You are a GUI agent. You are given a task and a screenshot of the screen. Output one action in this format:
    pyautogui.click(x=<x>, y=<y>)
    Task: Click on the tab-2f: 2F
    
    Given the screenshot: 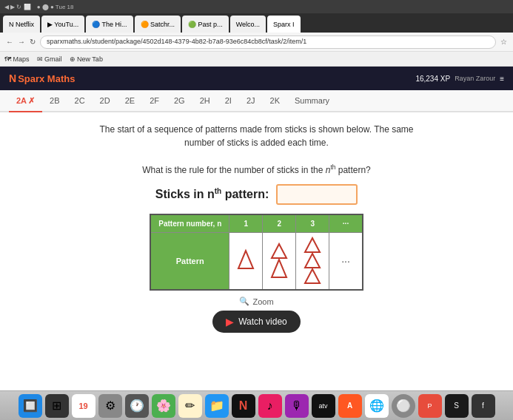 What is the action you would take?
    pyautogui.click(x=154, y=101)
    